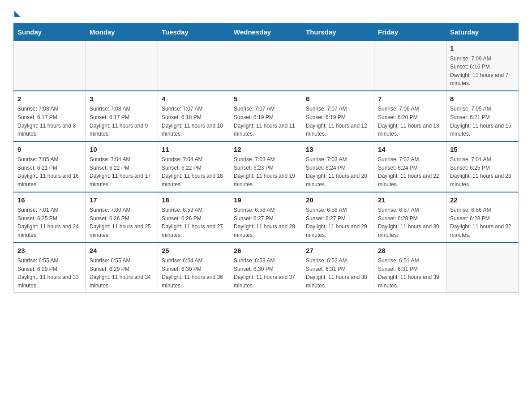 This screenshot has width=532, height=411. What do you see at coordinates (410, 223) in the screenshot?
I see `day-info: Sunrise: 6:57 AMSunset: 6:28 PMDaylight:…` at bounding box center [410, 223].